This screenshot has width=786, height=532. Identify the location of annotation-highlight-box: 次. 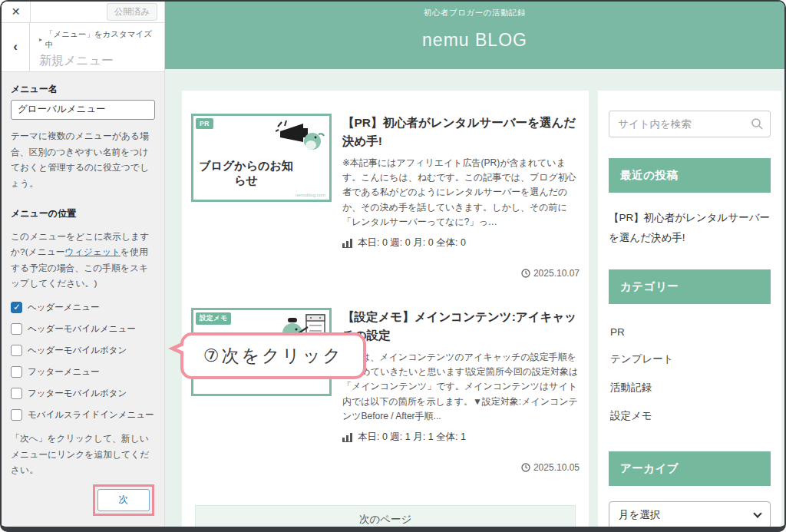
(124, 501).